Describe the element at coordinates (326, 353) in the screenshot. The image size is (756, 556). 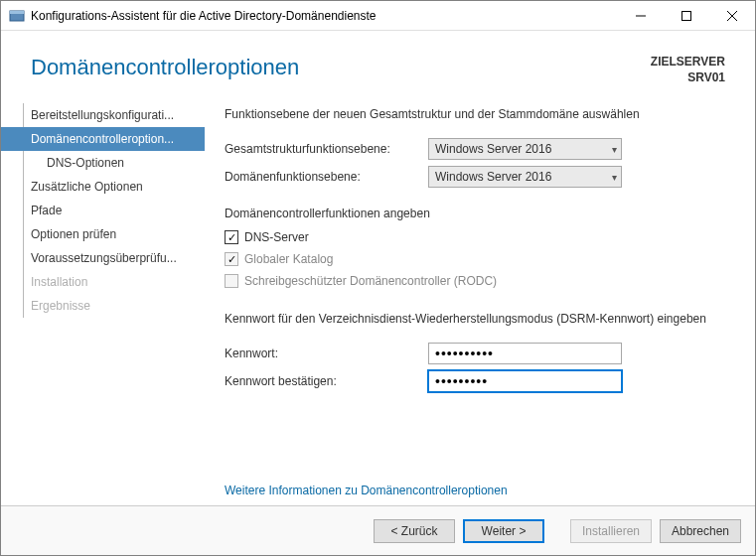
I see `password-label: Kennwort:` at that location.